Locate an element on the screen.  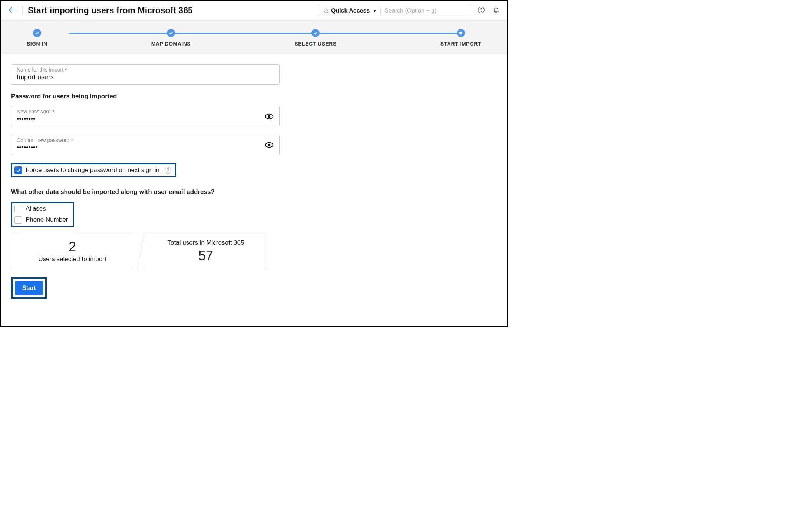
total-users-label: Total users in Microsoft 365 is located at coordinates (206, 243).